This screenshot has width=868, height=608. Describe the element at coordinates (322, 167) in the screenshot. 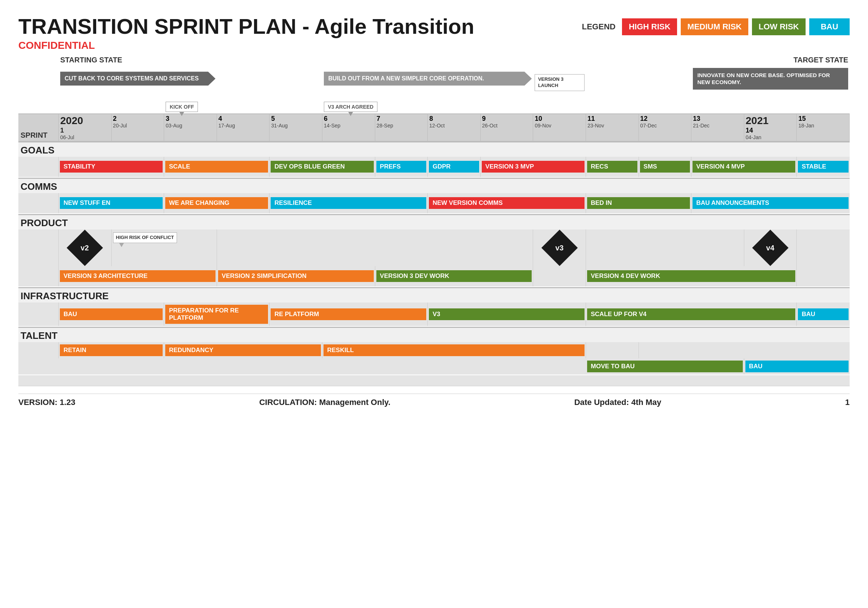

I see `goals-devops: DEV OPS BLUE GREEN` at that location.